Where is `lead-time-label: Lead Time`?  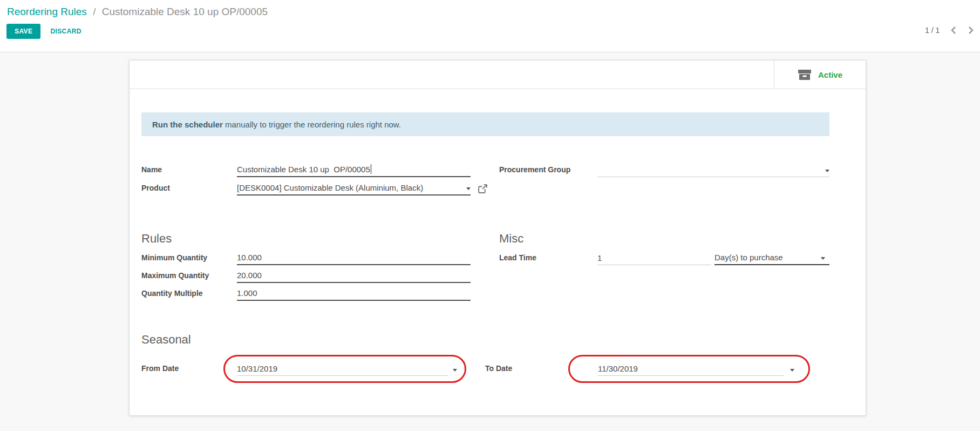 lead-time-label: Lead Time is located at coordinates (548, 259).